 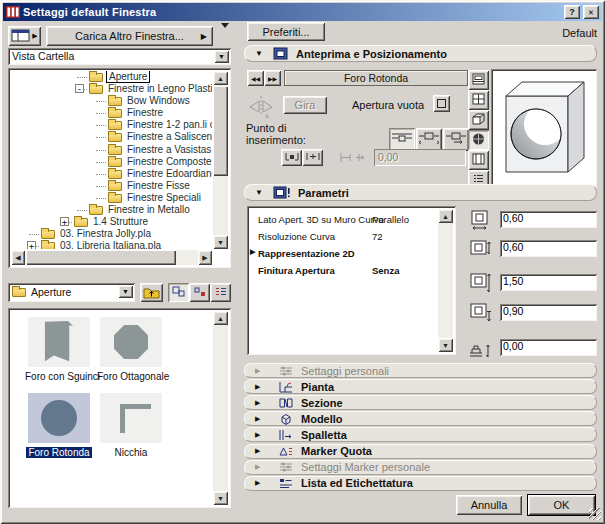 What do you see at coordinates (225, 34) in the screenshot?
I see `collapse-panel-button` at bounding box center [225, 34].